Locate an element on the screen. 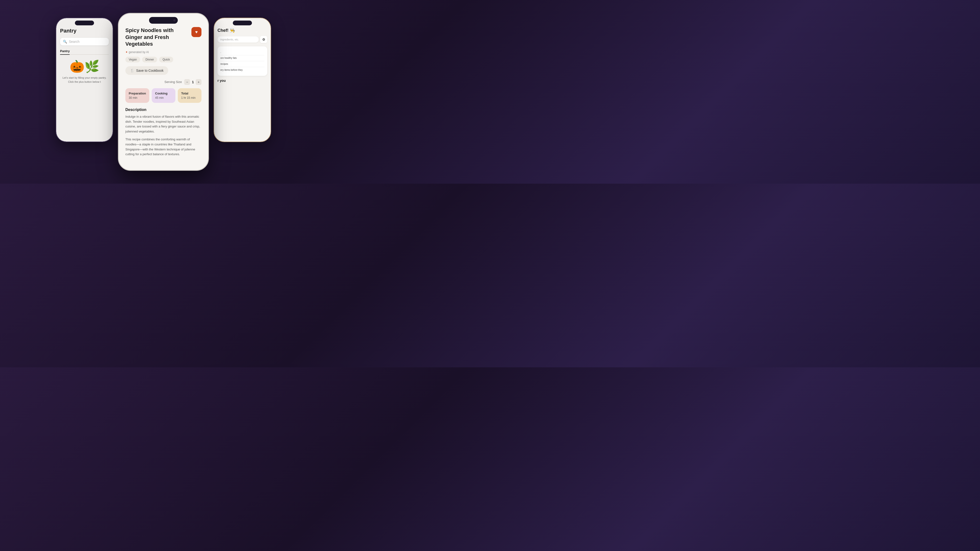  prep-time-value: 30 min is located at coordinates (137, 98).